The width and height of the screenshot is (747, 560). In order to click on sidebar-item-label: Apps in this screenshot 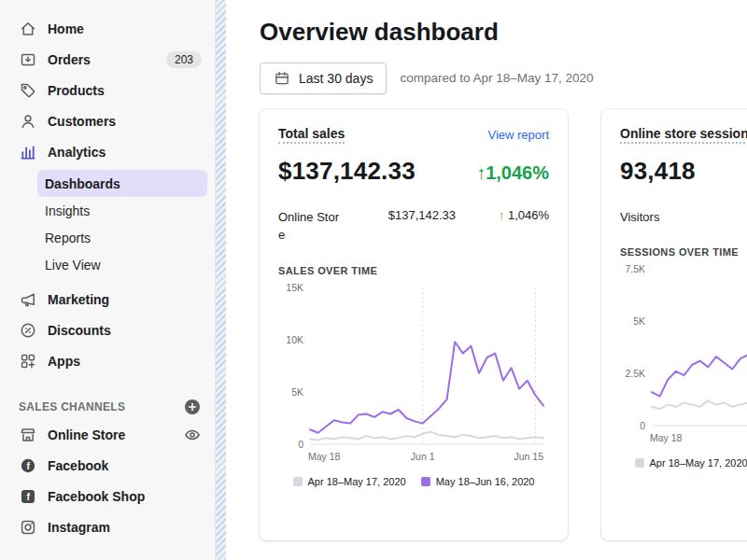, I will do `click(63, 361)`.